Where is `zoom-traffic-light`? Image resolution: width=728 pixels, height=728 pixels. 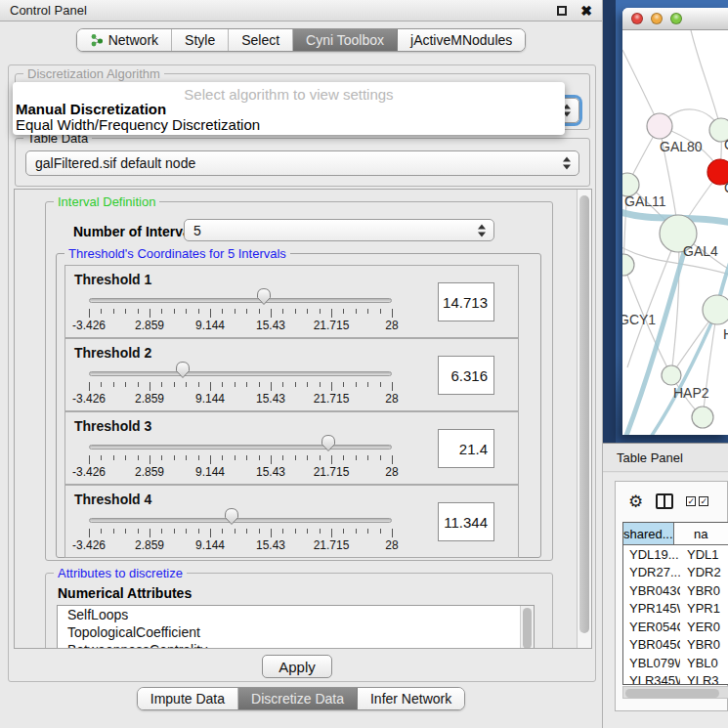
zoom-traffic-light is located at coordinates (676, 19).